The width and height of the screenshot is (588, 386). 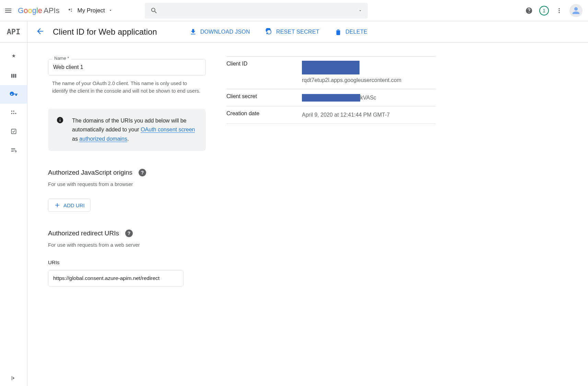 I want to click on authorized-domains-link: authorized domains, so click(x=103, y=139).